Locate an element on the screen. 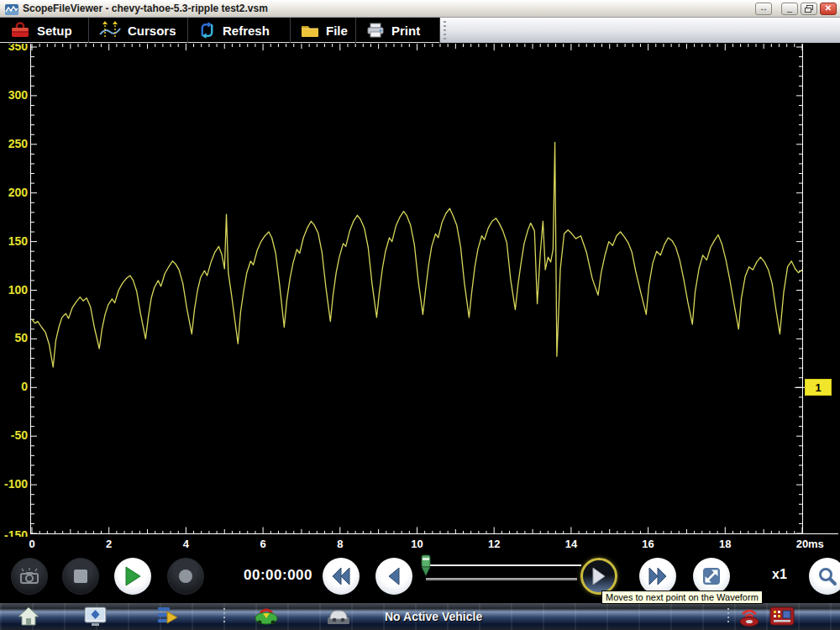 This screenshot has width=840, height=630. zoom-factor-label: x1 is located at coordinates (780, 575).